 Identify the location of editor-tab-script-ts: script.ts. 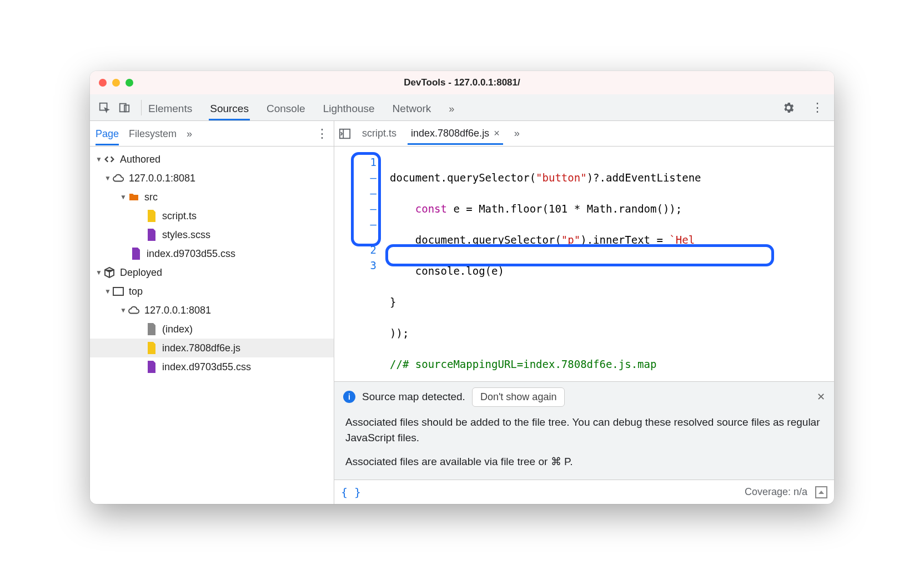
(379, 133).